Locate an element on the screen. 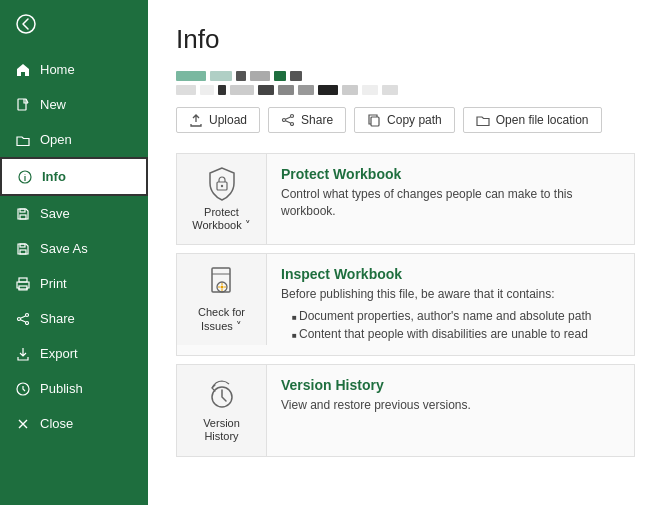  share-button: Share is located at coordinates (307, 120).